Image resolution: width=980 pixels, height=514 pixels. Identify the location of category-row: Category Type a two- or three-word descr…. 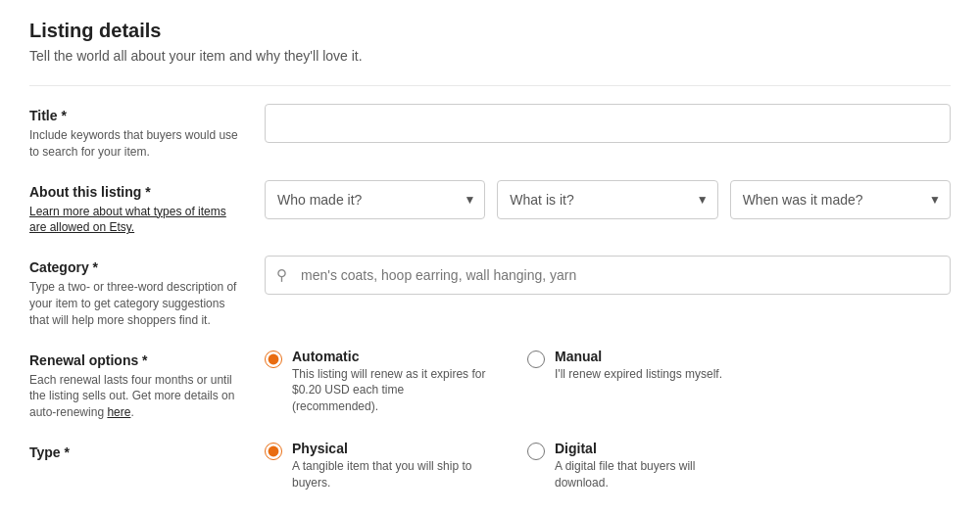
(490, 292).